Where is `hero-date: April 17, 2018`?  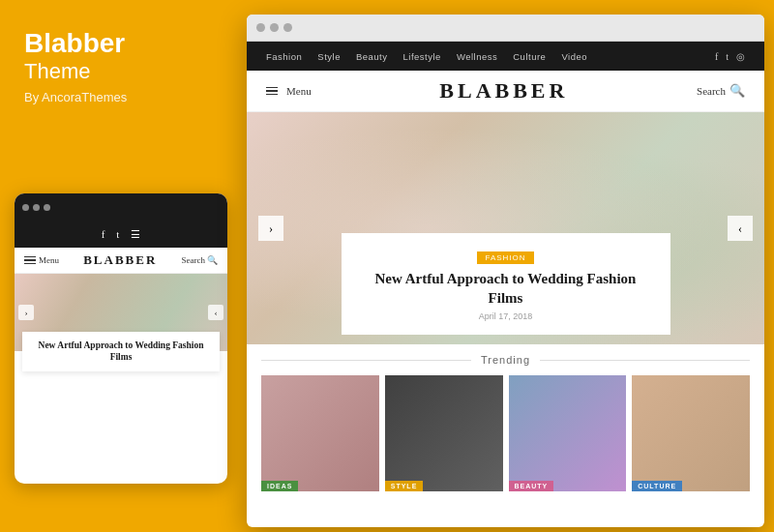 hero-date: April 17, 2018 is located at coordinates (506, 316).